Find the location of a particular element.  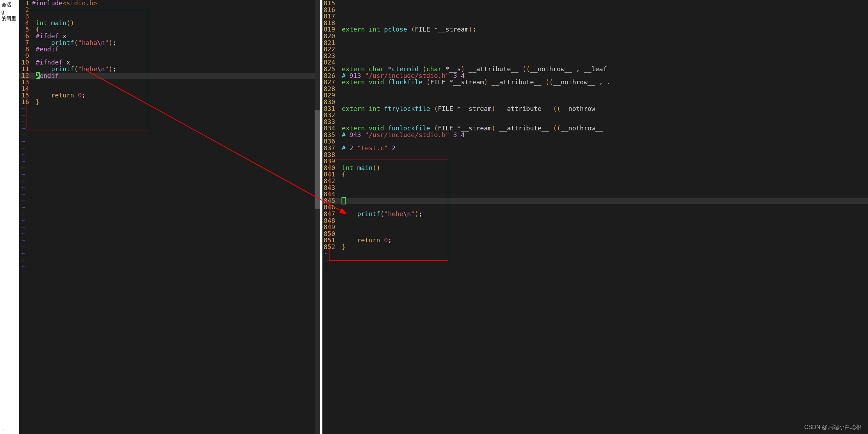

code-line: 820 is located at coordinates (595, 36).